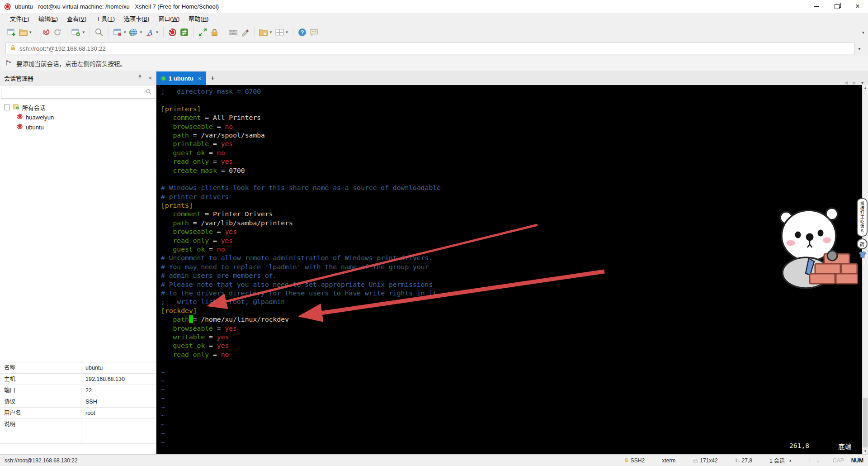 This screenshot has height=466, width=868. I want to click on title-bar: ubuntu - root@xu-virtual-machine: /home/…, so click(434, 6).